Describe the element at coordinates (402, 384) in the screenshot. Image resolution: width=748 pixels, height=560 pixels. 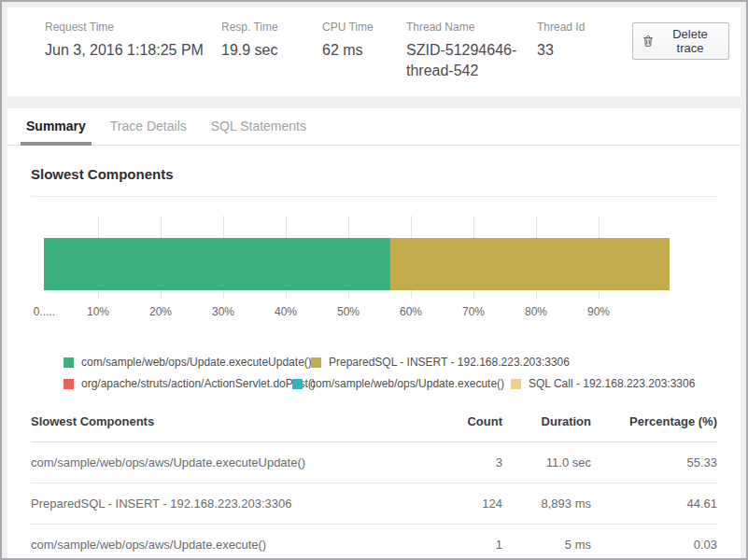
I see `legend-item-execute: com/sample/web/ops/Update.execute()` at that location.